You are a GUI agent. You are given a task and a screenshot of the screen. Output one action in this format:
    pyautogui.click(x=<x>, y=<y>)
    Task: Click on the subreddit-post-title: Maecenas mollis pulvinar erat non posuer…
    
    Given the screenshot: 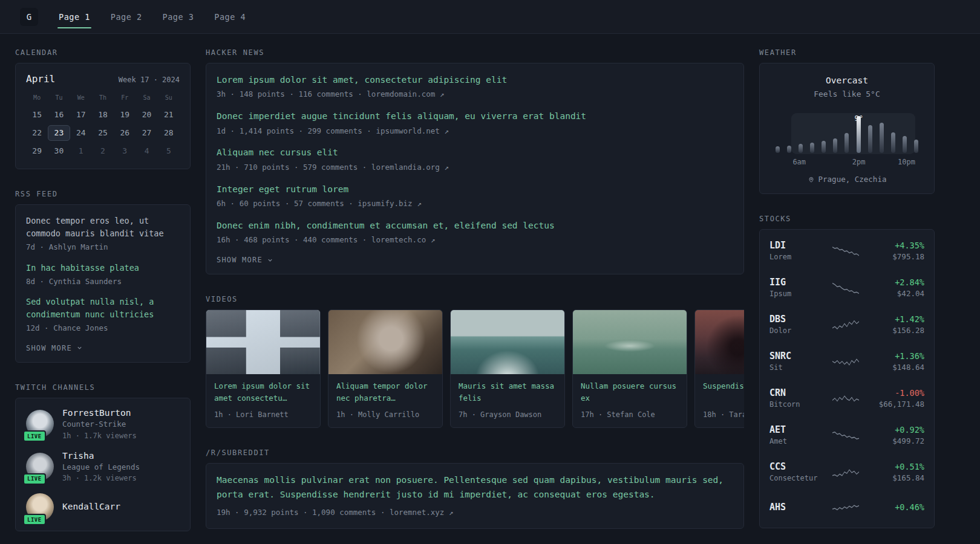 What is the action you would take?
    pyautogui.click(x=475, y=488)
    